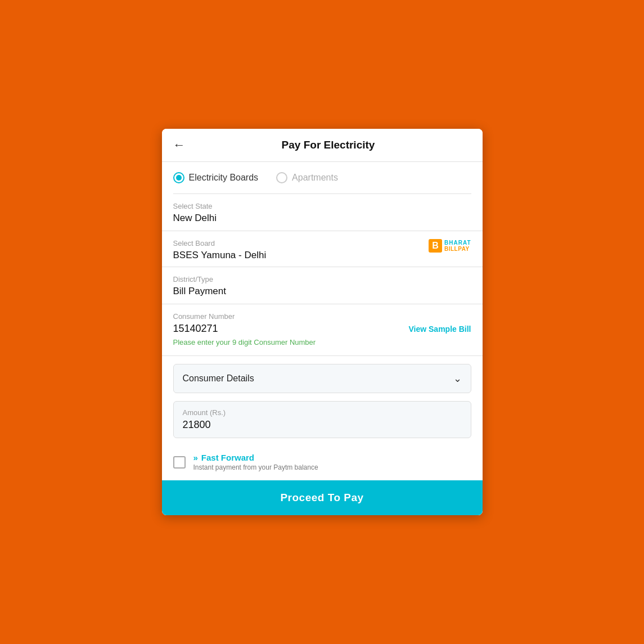 This screenshot has height=644, width=644. I want to click on bharat-billpay-logo: B BHARAT BILLPAY, so click(450, 246).